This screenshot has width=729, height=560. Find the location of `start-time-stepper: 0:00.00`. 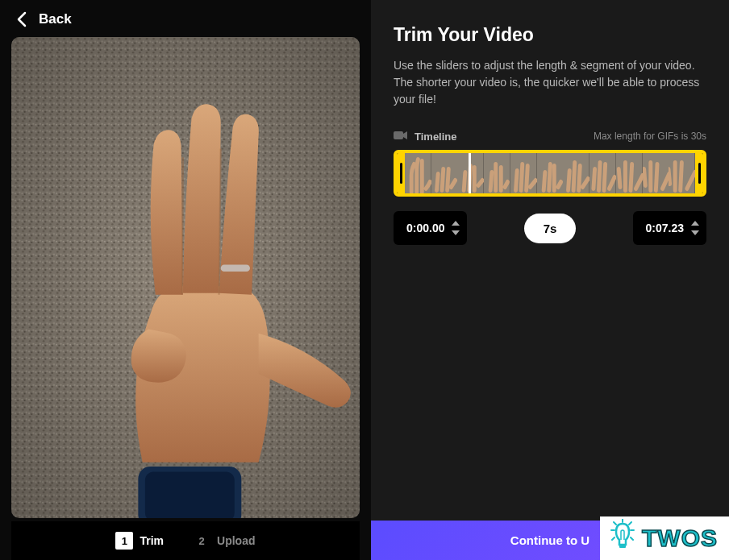

start-time-stepper: 0:00.00 is located at coordinates (431, 228).